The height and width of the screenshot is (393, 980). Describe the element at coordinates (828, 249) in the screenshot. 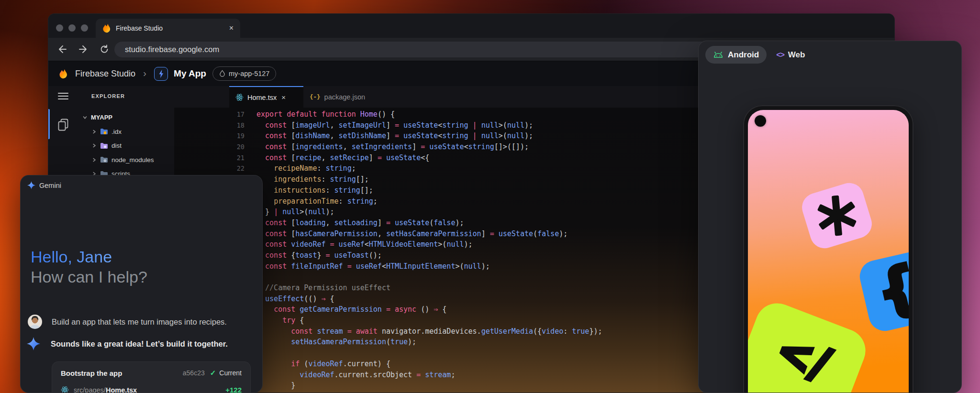

I see `phone-mockup: { </` at that location.